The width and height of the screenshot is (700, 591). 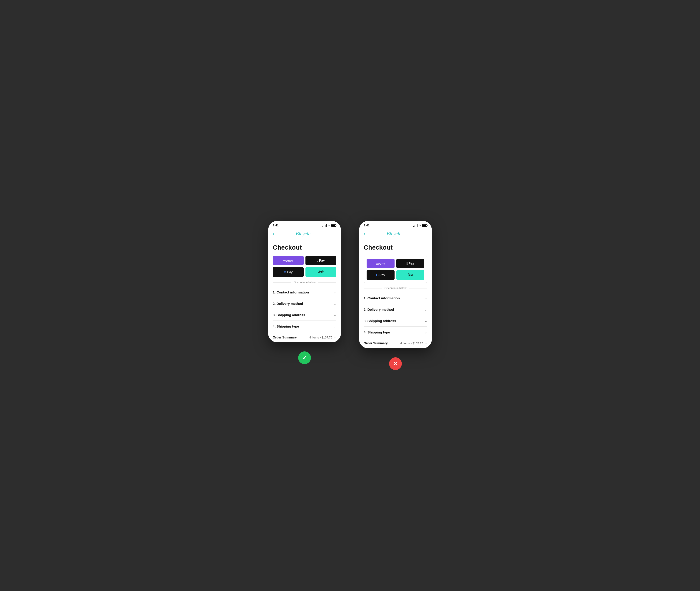 I want to click on apple-pay-button-right:  Pay, so click(x=410, y=263).